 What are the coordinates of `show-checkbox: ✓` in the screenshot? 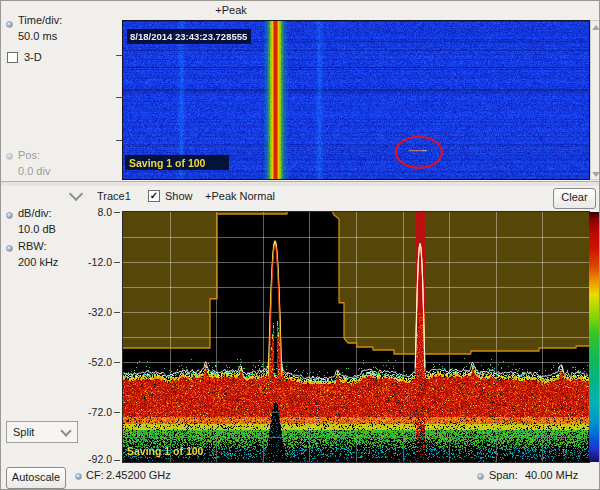 It's located at (154, 196).